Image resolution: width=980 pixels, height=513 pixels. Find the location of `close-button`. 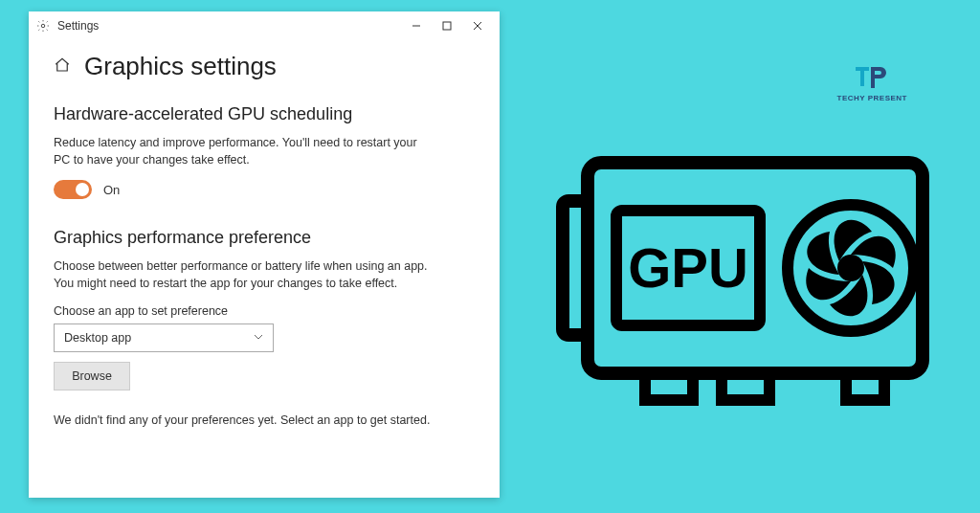

close-button is located at coordinates (478, 26).